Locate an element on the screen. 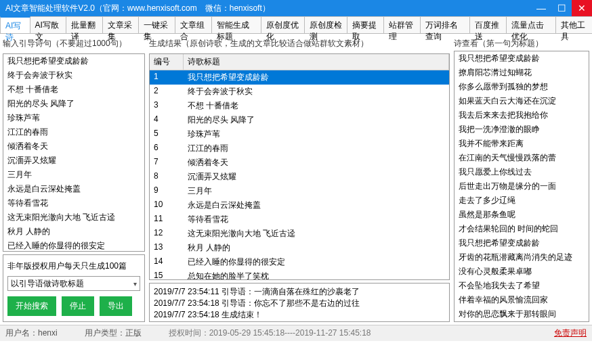  window-title: AI文章智能处理软件V2.0（官网：www.henxisoft.com 微信：h… is located at coordinates (138, 8).